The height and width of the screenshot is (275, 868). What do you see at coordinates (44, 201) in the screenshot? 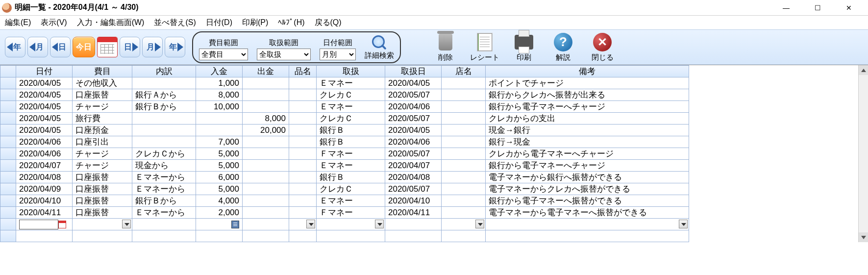
I see `cell-date: 2020/04/10` at bounding box center [44, 201].